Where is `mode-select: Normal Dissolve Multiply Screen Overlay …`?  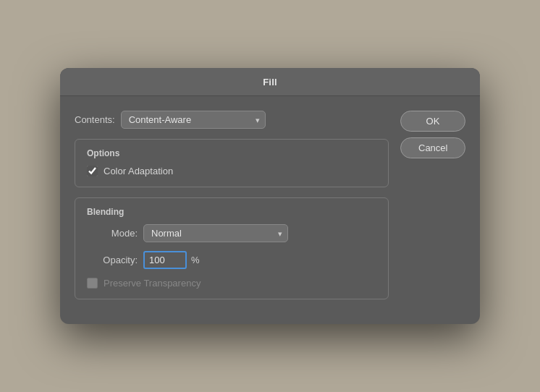 mode-select: Normal Dissolve Multiply Screen Overlay … is located at coordinates (216, 233).